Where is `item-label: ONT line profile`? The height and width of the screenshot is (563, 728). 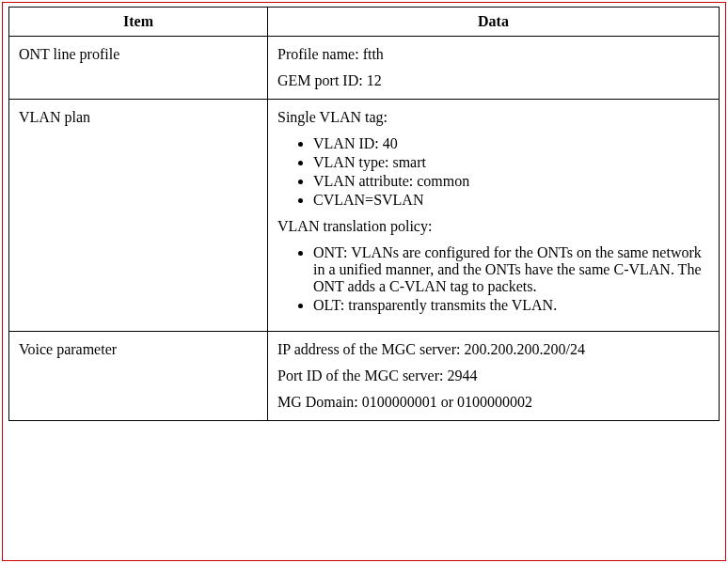
item-label: ONT line profile is located at coordinates (138, 55).